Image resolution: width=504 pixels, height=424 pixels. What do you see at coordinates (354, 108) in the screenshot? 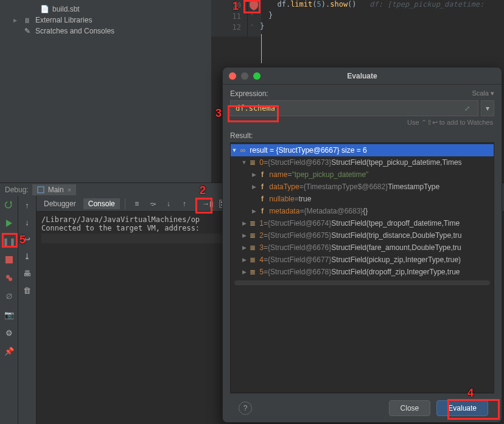
I see `expression-input: df.schema ⤢` at bounding box center [354, 108].